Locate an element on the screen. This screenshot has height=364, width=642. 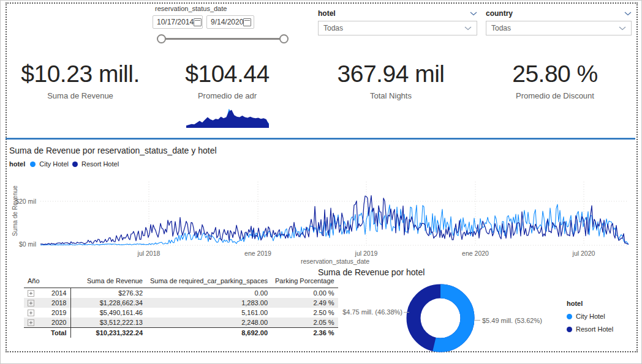
kpi-card-discount: 25.80 % Promedio de Discount is located at coordinates (555, 81).